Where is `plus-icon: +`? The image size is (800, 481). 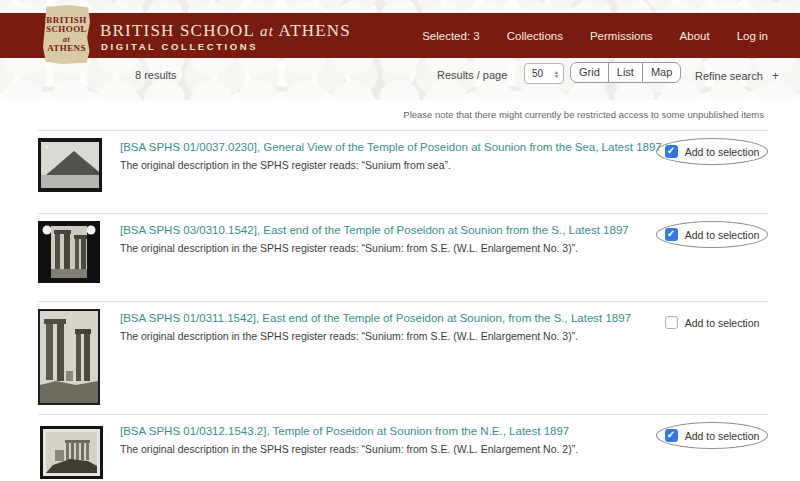 plus-icon: + is located at coordinates (776, 76).